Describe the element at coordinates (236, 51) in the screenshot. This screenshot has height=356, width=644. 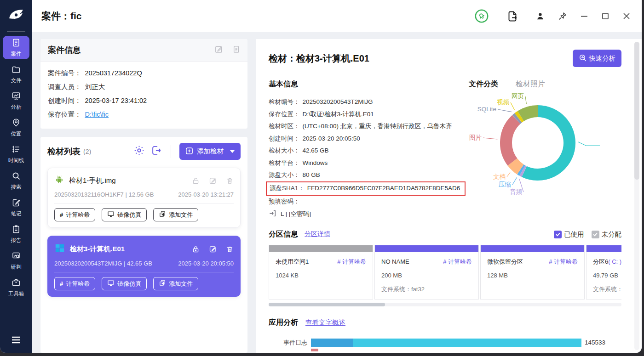
I see `copy-case-info-icon` at that location.